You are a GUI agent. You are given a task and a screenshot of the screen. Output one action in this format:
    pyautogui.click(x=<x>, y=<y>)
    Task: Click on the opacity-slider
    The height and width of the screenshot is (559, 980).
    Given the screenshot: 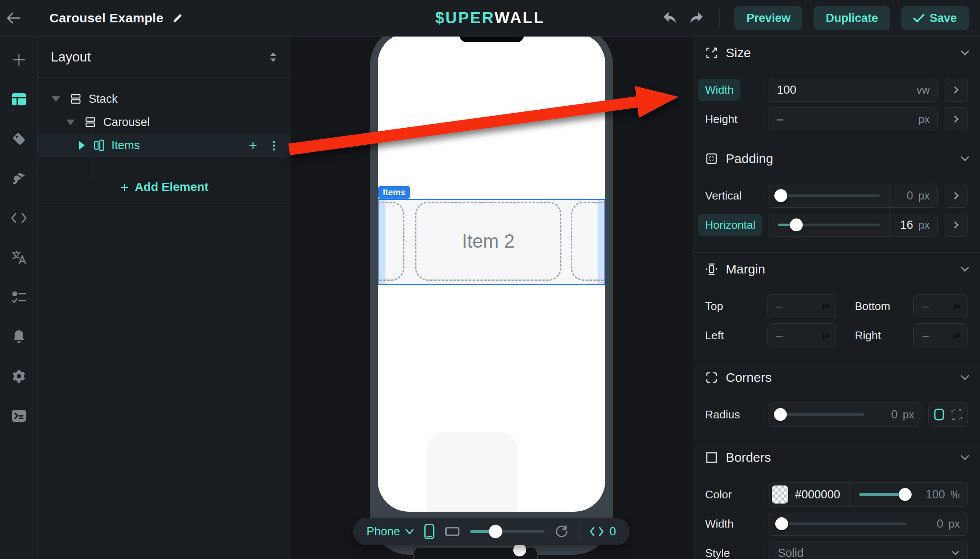 What is the action you would take?
    pyautogui.click(x=883, y=494)
    